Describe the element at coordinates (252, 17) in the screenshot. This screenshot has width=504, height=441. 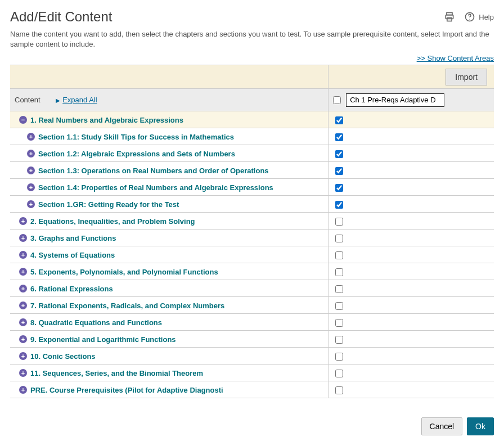
I see `page-header: Add/Edit Content Help` at that location.